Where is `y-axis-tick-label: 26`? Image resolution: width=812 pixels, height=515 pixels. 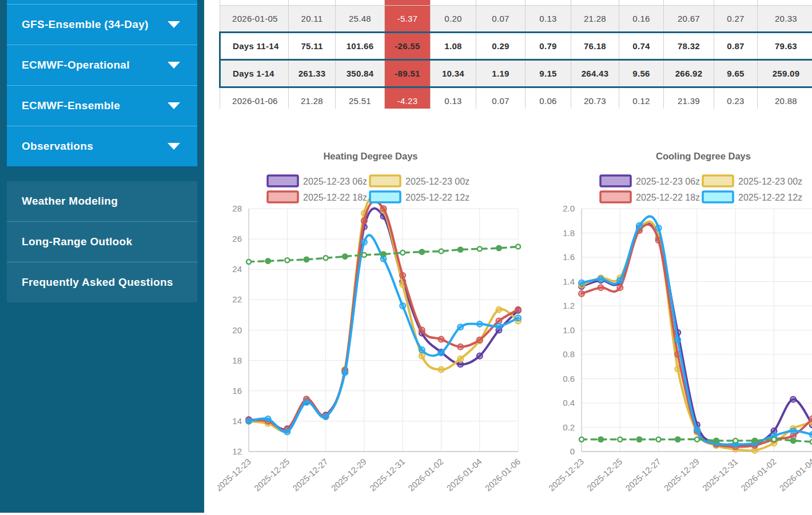
y-axis-tick-label: 26 is located at coordinates (237, 239).